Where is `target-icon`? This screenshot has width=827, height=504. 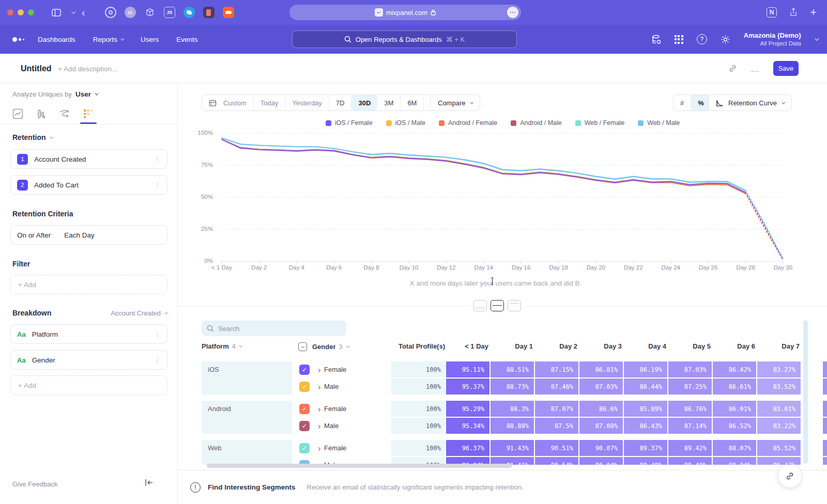 target-icon is located at coordinates (111, 12).